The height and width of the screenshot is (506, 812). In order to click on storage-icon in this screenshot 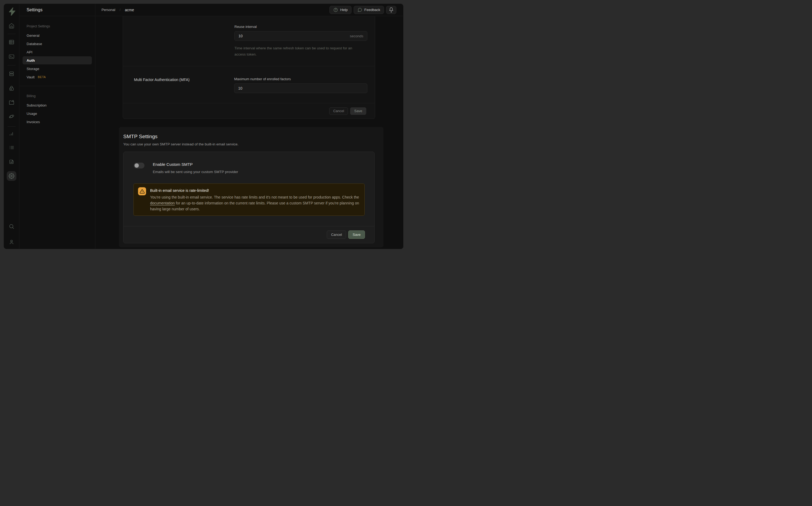, I will do `click(11, 102)`.